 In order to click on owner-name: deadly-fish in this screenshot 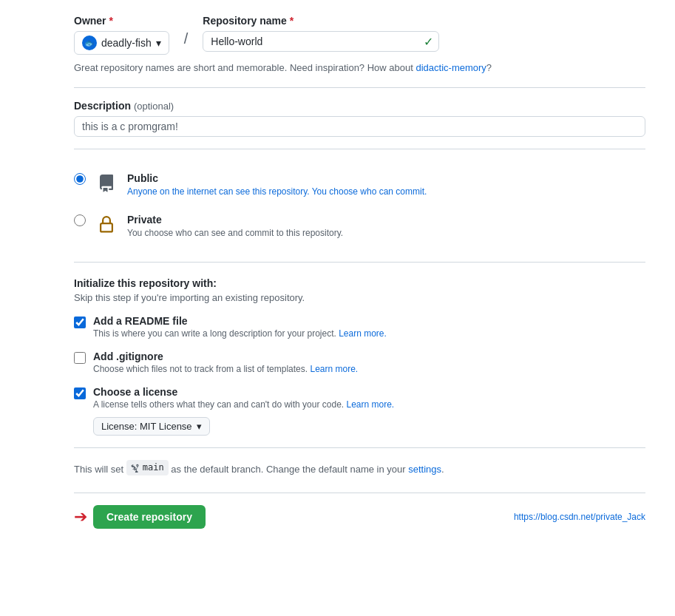, I will do `click(126, 43)`.